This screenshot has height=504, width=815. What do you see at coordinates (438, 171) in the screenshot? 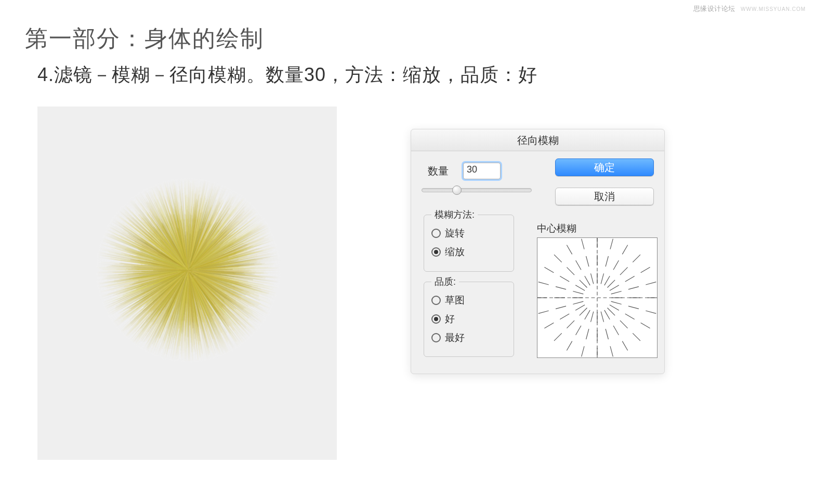
I see `amount-label: 数量` at bounding box center [438, 171].